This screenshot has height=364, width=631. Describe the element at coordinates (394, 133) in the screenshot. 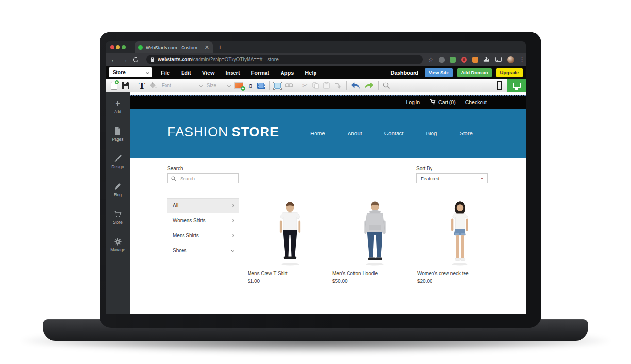

I see `nav-contact: Contact` at that location.